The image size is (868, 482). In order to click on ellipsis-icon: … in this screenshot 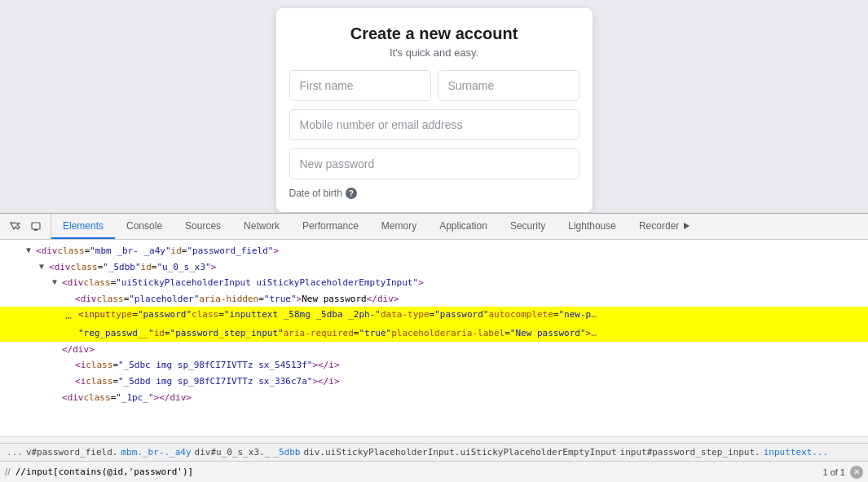, I will do `click(72, 316)`.